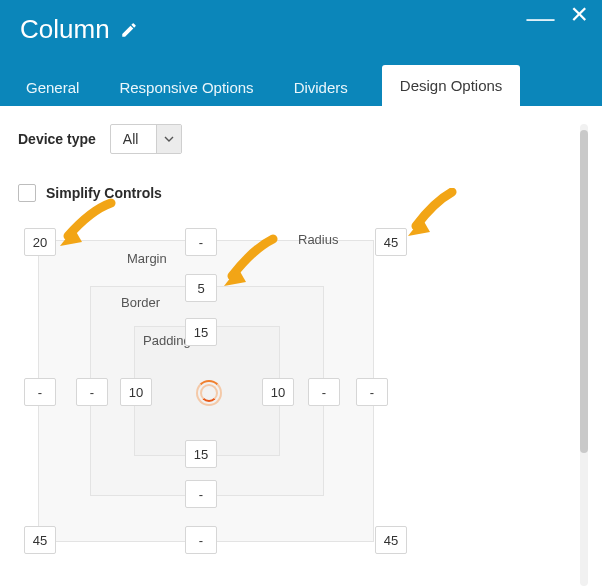  Describe the element at coordinates (391, 540) in the screenshot. I see `radius-bottom-right-input: 45` at that location.